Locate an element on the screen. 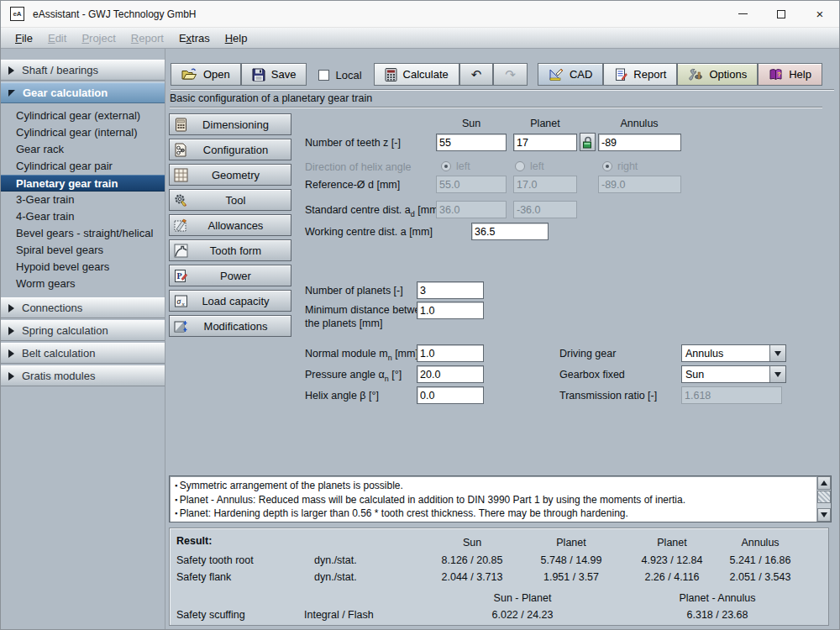  sidebar-item-hypoid-bevel-gears: Hypoid bevel gears is located at coordinates (82, 267).